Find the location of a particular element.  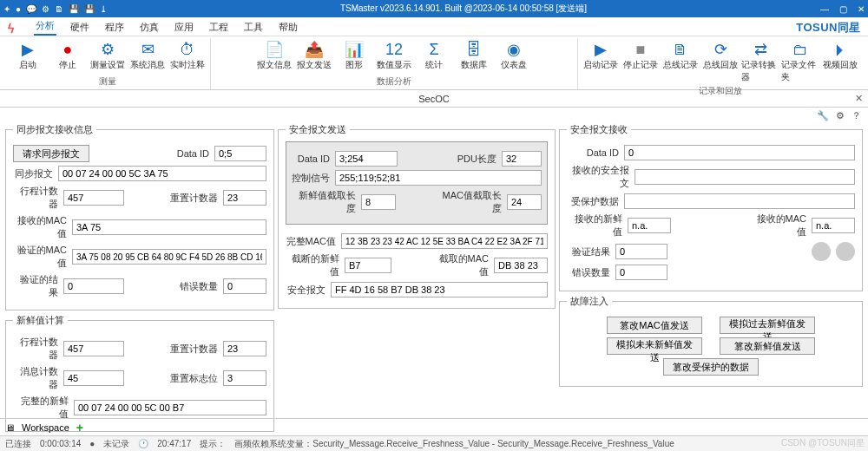

send-mac-len-input is located at coordinates (524, 202).